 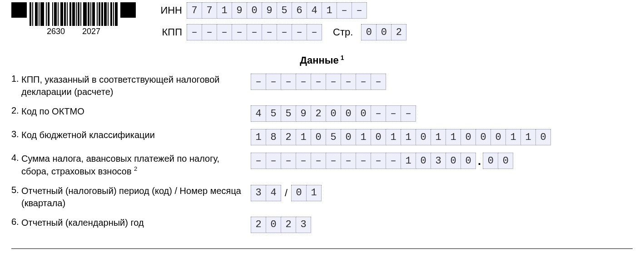 I want to click on row-label: Код бюджетной классификации, so click(x=136, y=135).